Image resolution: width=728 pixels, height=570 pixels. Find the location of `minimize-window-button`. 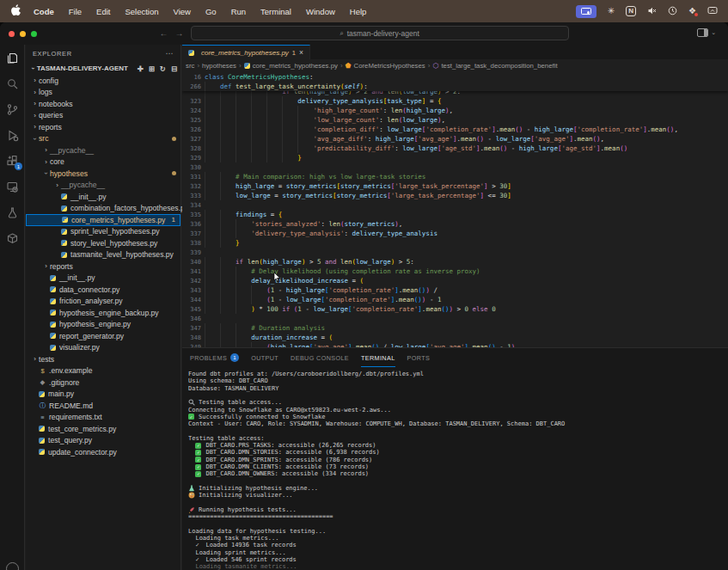

minimize-window-button is located at coordinates (22, 34).